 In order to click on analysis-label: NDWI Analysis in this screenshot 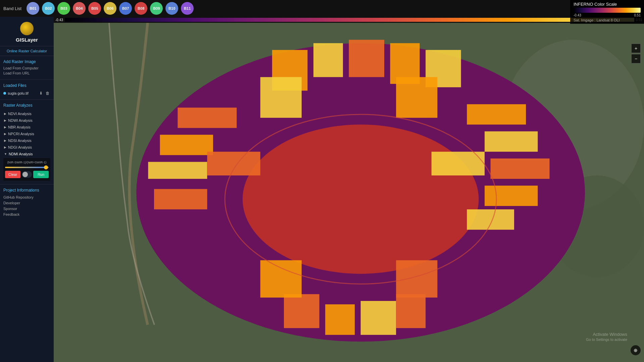, I will do `click(20, 120)`.